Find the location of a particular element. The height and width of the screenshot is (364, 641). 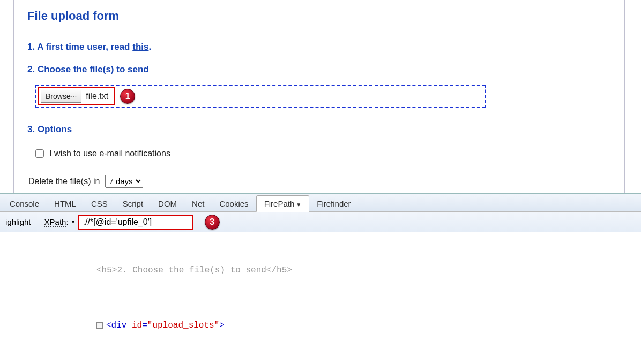

tab-html: HTML is located at coordinates (65, 203).